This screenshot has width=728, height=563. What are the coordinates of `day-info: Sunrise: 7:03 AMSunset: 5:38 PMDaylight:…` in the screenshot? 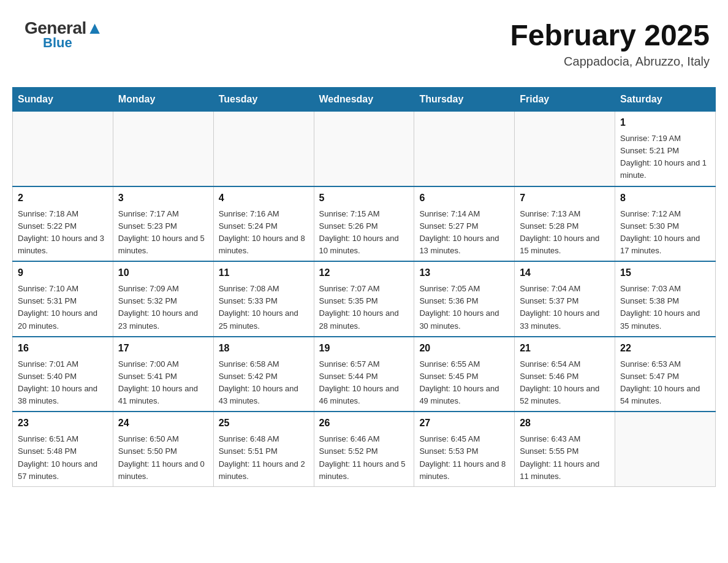 It's located at (665, 308).